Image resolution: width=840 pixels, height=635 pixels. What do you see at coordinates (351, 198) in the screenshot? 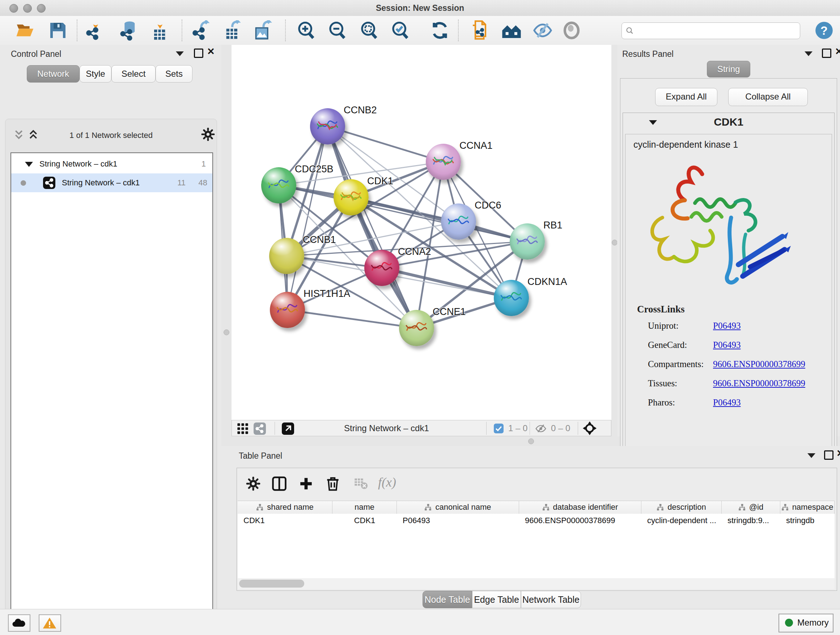
I see `protein-node-cdk1` at bounding box center [351, 198].